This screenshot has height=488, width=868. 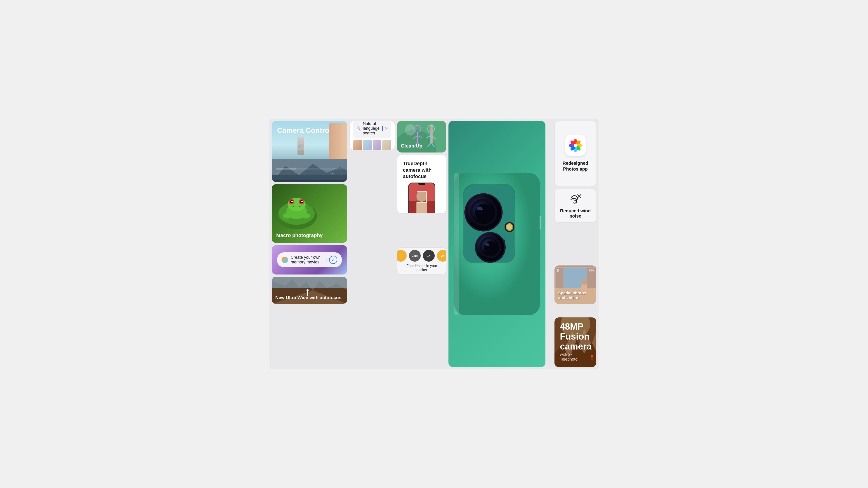 I want to click on fusion-camera-title: 48MP Fusion camera, so click(x=576, y=336).